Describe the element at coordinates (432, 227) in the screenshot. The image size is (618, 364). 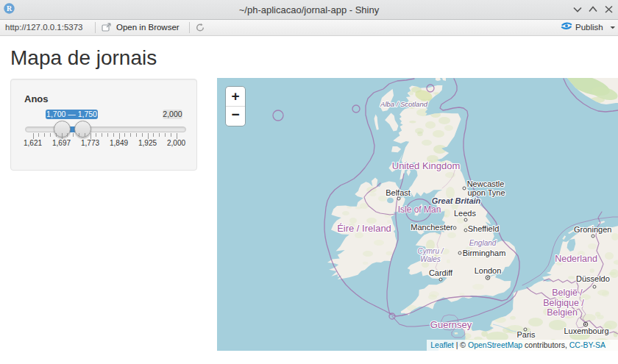
I see `svg-text: Manchester` at that location.